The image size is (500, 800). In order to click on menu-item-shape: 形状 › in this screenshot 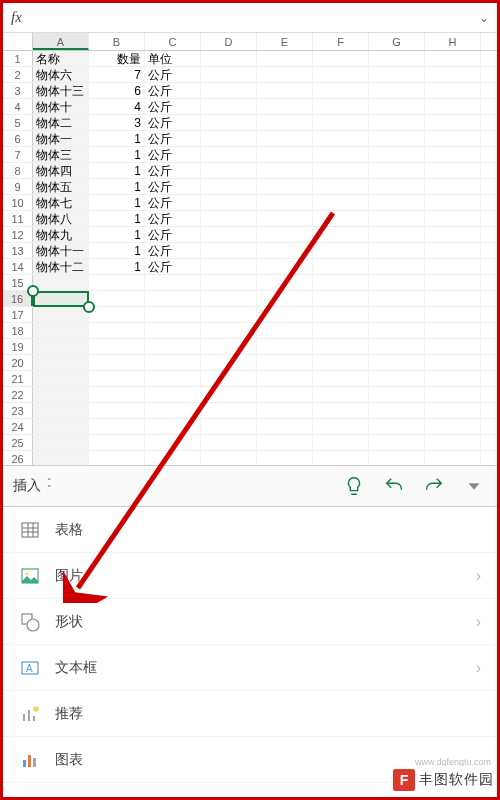, I will do `click(250, 622)`.